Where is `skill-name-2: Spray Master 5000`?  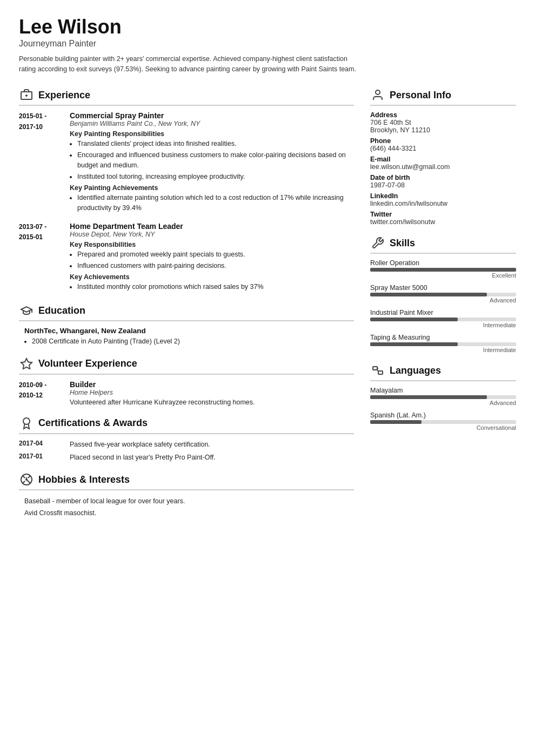 skill-name-2: Spray Master 5000 is located at coordinates (443, 288).